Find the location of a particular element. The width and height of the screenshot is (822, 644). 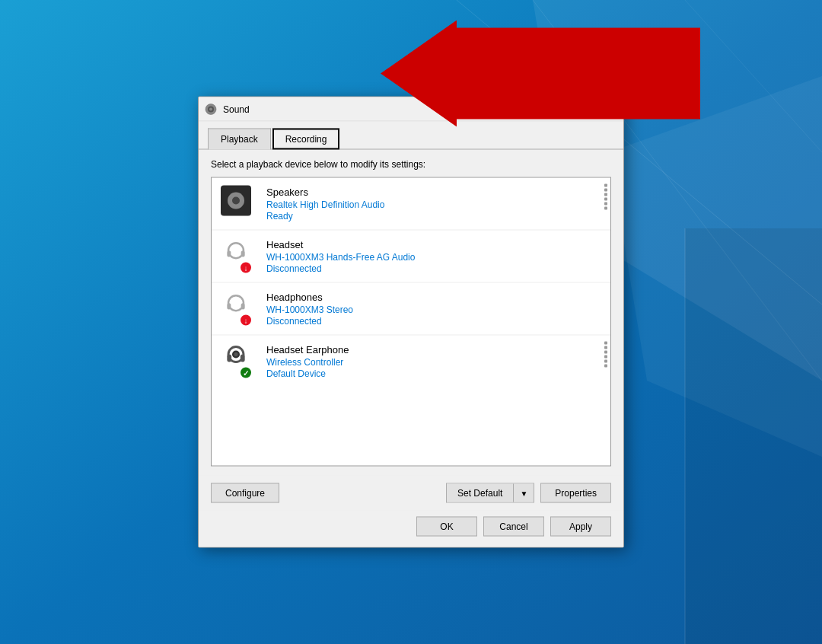

headphones-status-badge: ↓ is located at coordinates (246, 320).